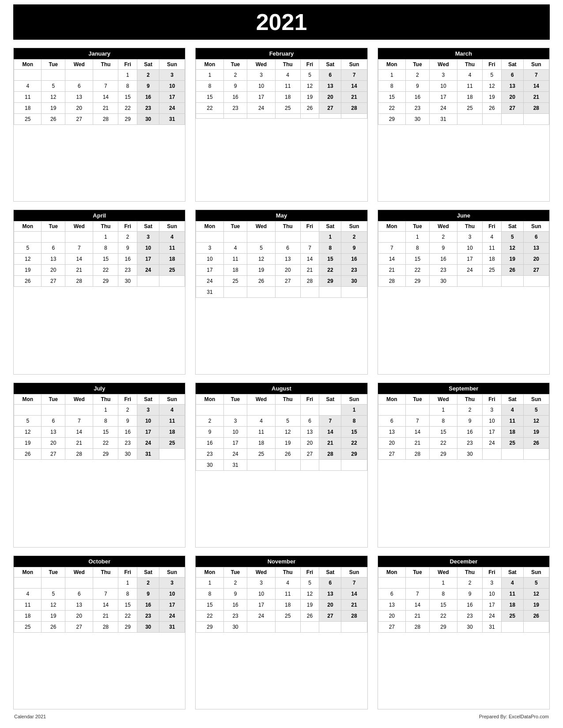 The height and width of the screenshot is (728, 563). What do you see at coordinates (99, 292) in the screenshot?
I see `month-april: AprilMonTueWedThuFriSatSun12345678910111…` at bounding box center [99, 292].